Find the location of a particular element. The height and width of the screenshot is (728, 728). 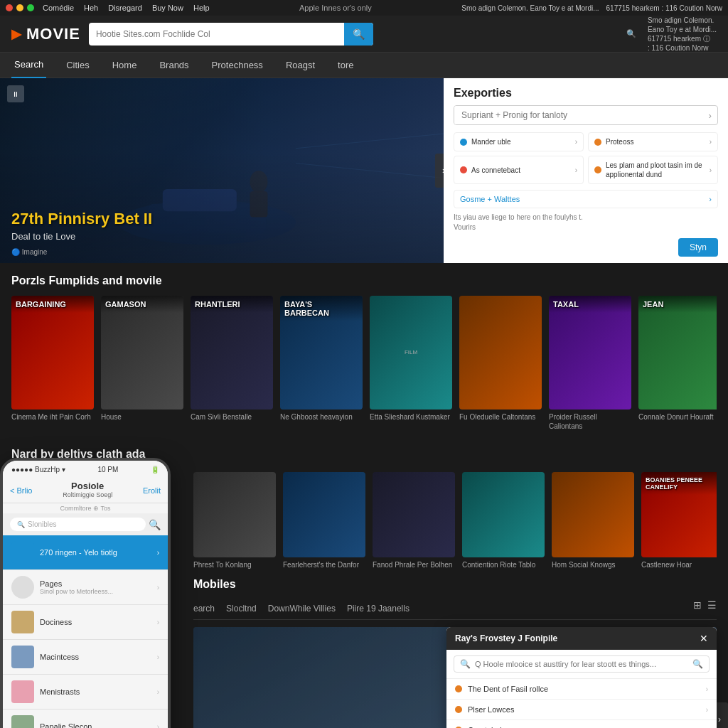

movie-card-r2-1: Fearleherst's the Danfor is located at coordinates (324, 520).